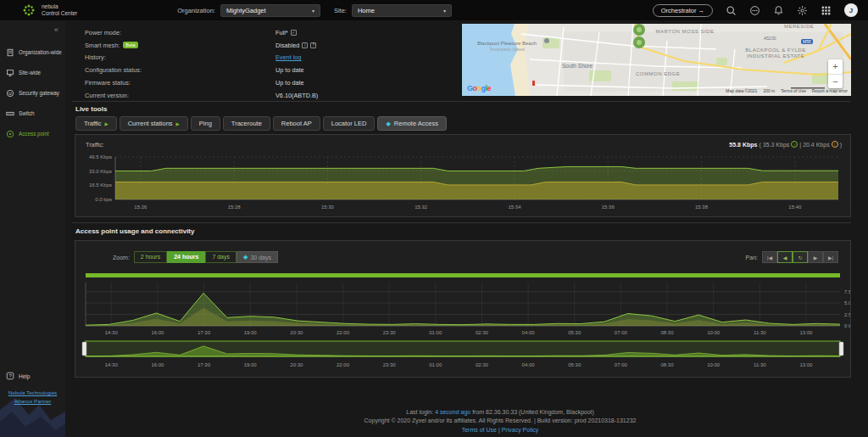 The height and width of the screenshot is (437, 868). Describe the element at coordinates (741, 91) in the screenshot. I see `map-data-label: Map data ©2021` at that location.